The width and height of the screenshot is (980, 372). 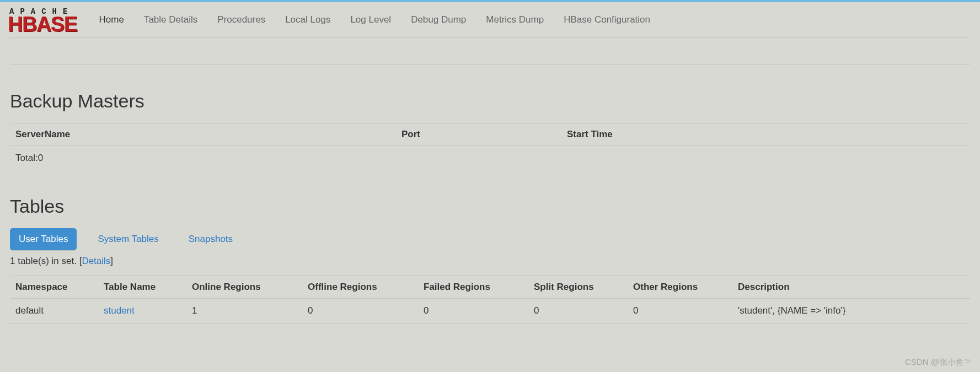 What do you see at coordinates (473, 288) in the screenshot?
I see `col-failed-regions: Failed Regions` at bounding box center [473, 288].